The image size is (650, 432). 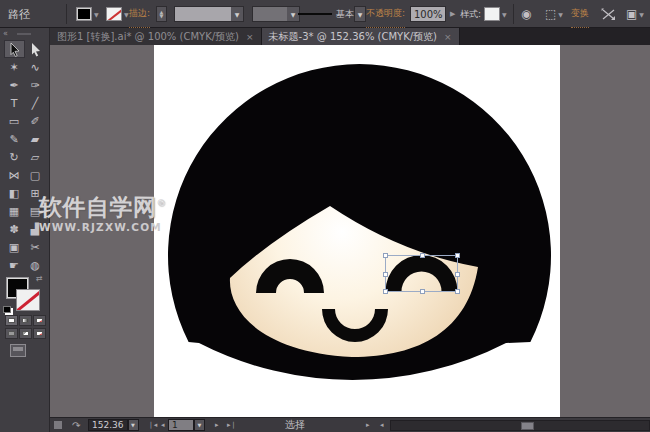 What do you see at coordinates (36, 175) in the screenshot?
I see `free-transform-tool: ▢` at bounding box center [36, 175].